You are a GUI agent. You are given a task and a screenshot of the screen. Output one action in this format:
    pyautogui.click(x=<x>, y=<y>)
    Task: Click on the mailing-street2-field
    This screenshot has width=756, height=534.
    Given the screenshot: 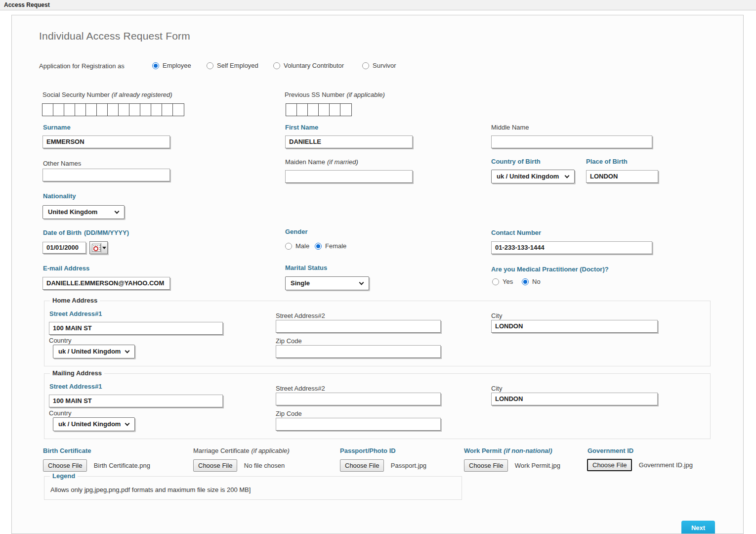 What is the action you would take?
    pyautogui.click(x=358, y=399)
    